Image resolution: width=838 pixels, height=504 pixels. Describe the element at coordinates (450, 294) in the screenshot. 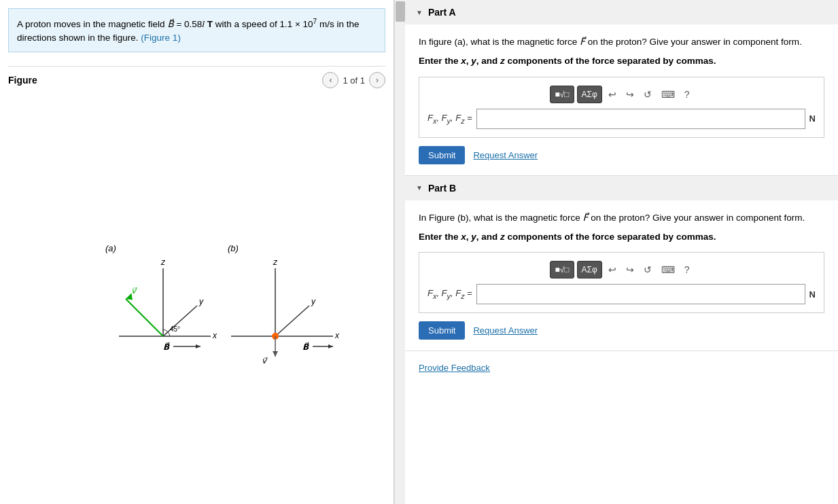

I see `part-b-formula-label: Fx, Fy, Fz =` at that location.